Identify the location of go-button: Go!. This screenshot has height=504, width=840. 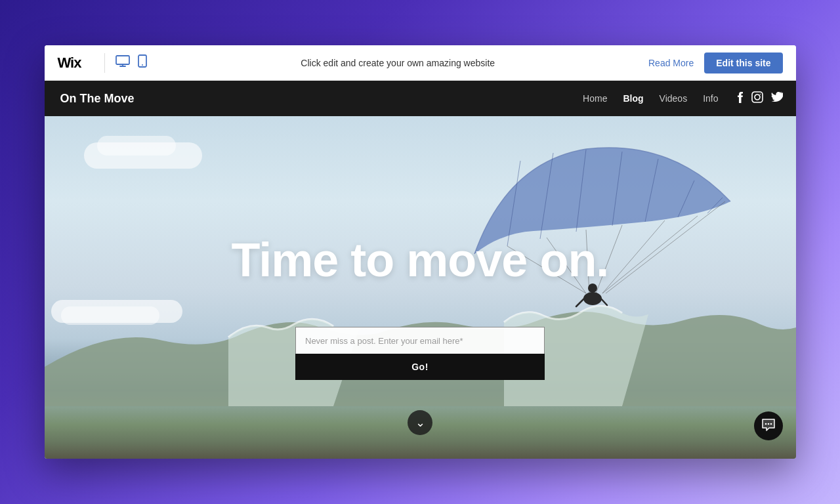
(420, 367).